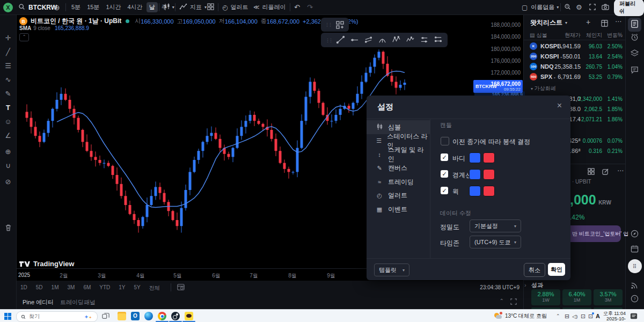  I want to click on drag-handle-icon: ⋮⋮, so click(328, 25).